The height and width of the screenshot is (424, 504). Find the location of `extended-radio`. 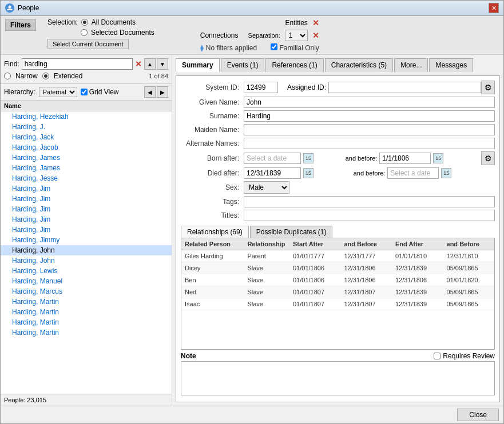

extended-radio is located at coordinates (46, 76).